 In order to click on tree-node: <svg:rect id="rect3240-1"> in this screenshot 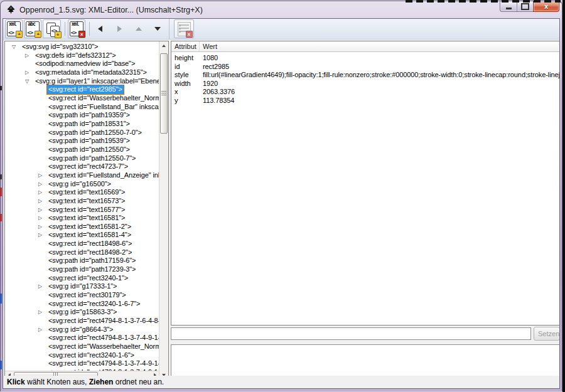, I will do `click(82, 278)`.